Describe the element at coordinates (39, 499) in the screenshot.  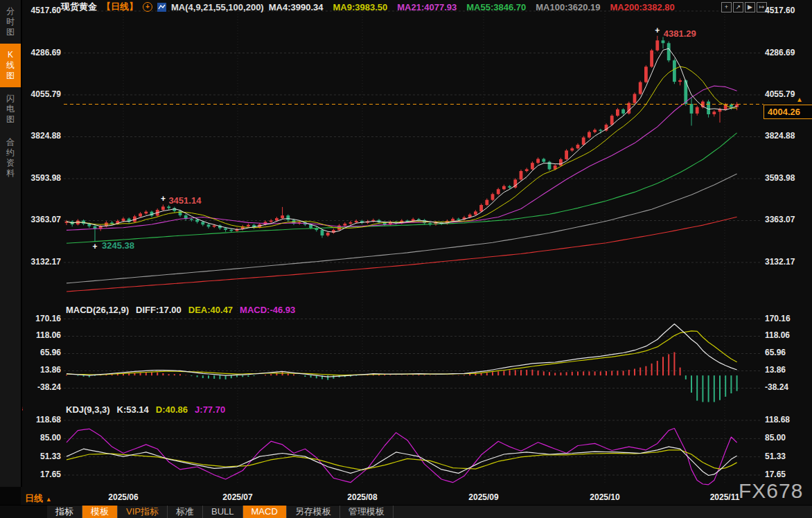
I see `period-selector: 日线 ▲` at that location.